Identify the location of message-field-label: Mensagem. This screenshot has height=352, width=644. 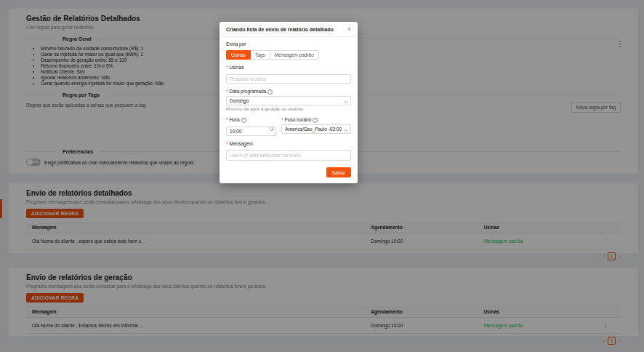
(241, 144).